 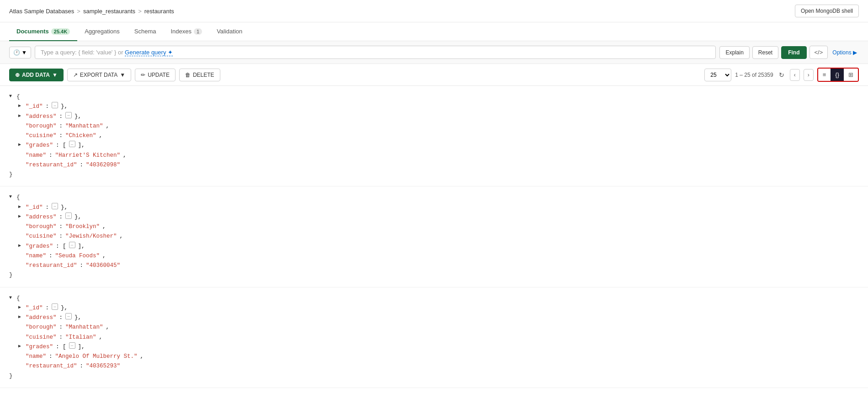 What do you see at coordinates (72, 346) in the screenshot?
I see `doc3-grades-icon: …` at bounding box center [72, 346].